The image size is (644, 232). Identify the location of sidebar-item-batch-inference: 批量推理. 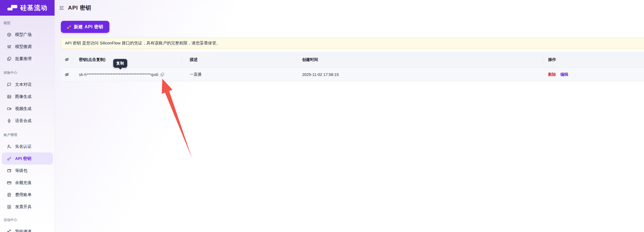
(27, 59).